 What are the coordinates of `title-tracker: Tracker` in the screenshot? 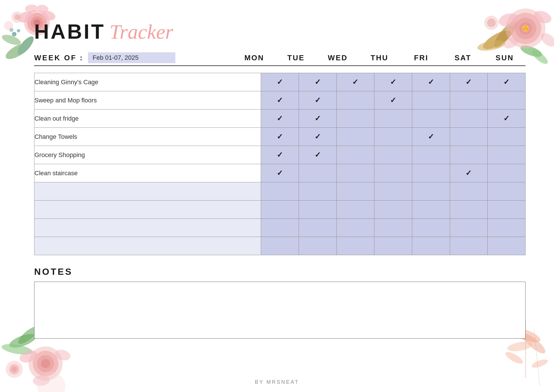 It's located at (141, 32).